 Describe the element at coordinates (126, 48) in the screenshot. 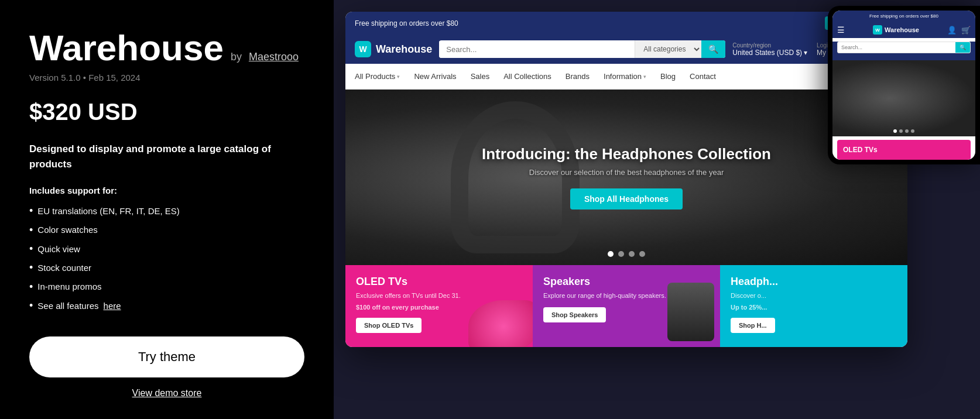

I see `theme-name: Warehouse` at that location.